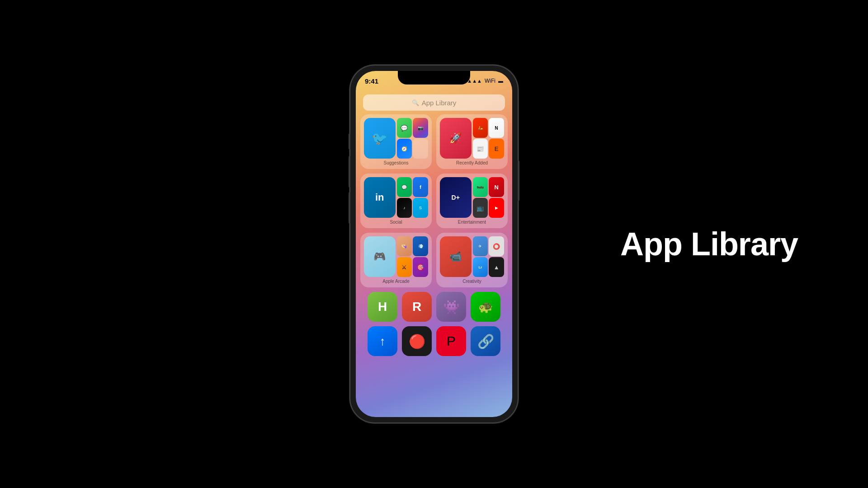 The height and width of the screenshot is (488, 868). What do you see at coordinates (372, 81) in the screenshot?
I see `status-time: 9:41` at bounding box center [372, 81].